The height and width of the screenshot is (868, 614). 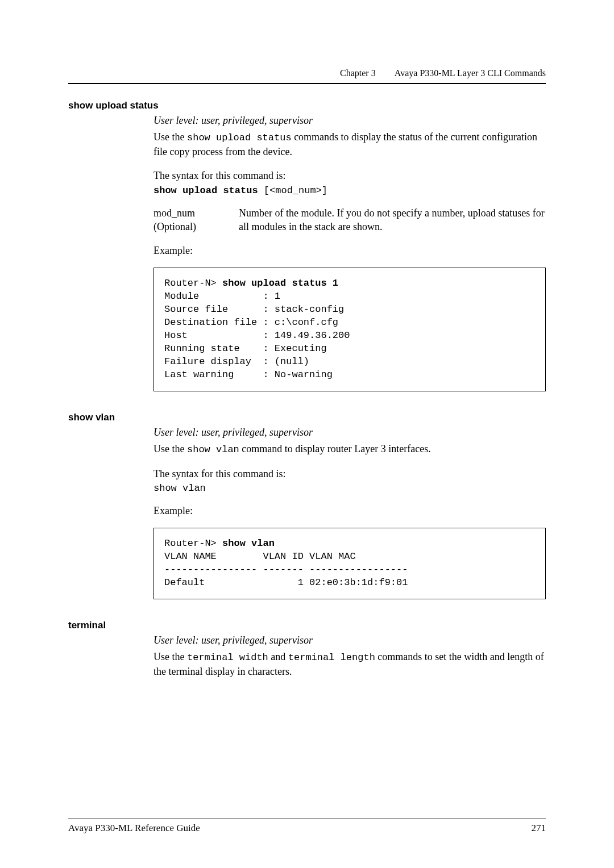 What do you see at coordinates (307, 418) in the screenshot?
I see `heading-show-vlan: show vlan` at bounding box center [307, 418].